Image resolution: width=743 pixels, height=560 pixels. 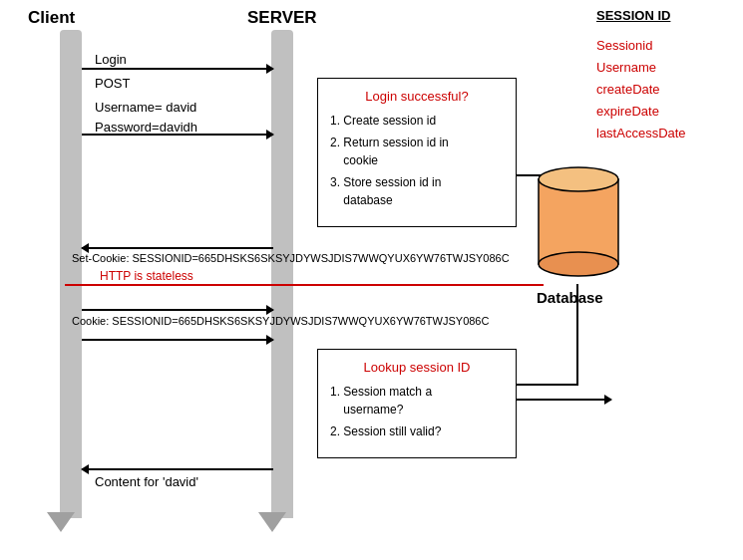 I want to click on set-cookie-arrow, so click(x=178, y=248).